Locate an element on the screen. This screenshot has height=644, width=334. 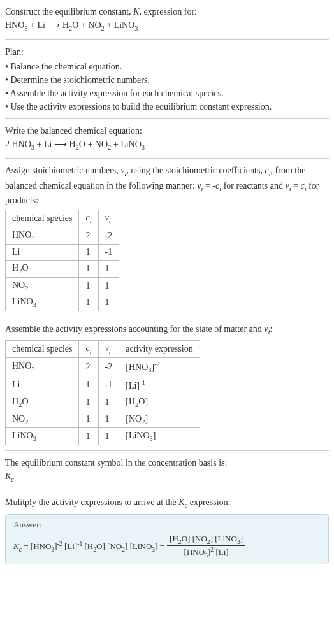
answer-label: Answer: is located at coordinates (167, 525).